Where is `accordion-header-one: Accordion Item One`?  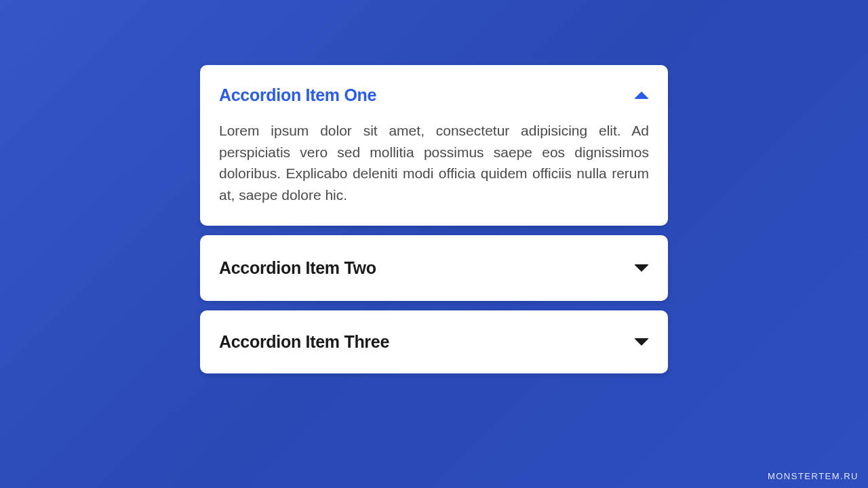 accordion-header-one: Accordion Item One is located at coordinates (434, 95).